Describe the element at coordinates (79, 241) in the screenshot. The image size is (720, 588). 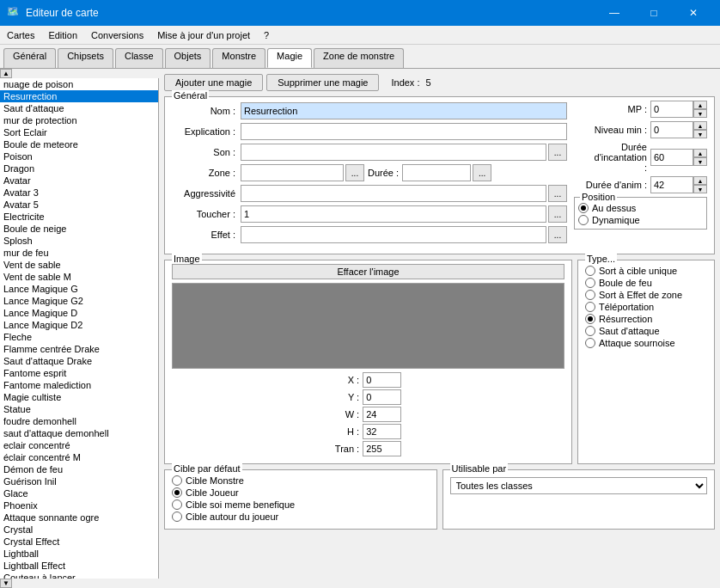
I see `sidebar-item: Splosh` at that location.